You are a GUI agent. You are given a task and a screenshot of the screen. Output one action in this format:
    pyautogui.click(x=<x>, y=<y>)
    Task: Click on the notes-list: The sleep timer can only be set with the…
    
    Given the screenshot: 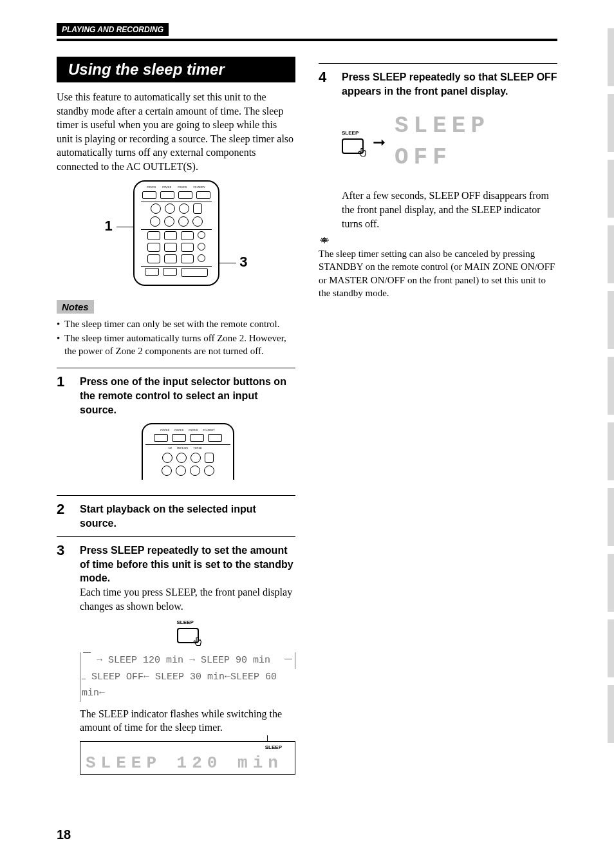 What is the action you would take?
    pyautogui.click(x=176, y=337)
    